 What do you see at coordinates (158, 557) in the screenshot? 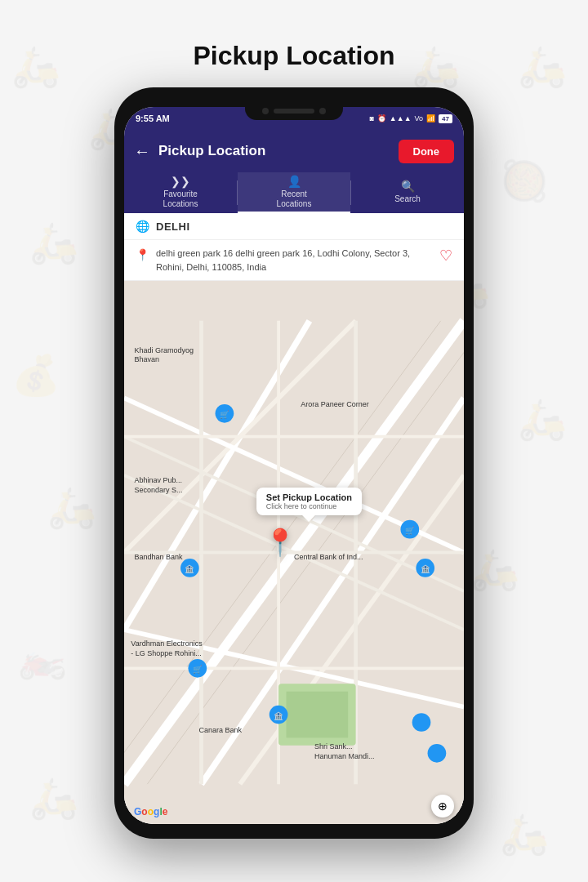
I see `map-label-bandhan: Bandhan Bank` at bounding box center [158, 557].